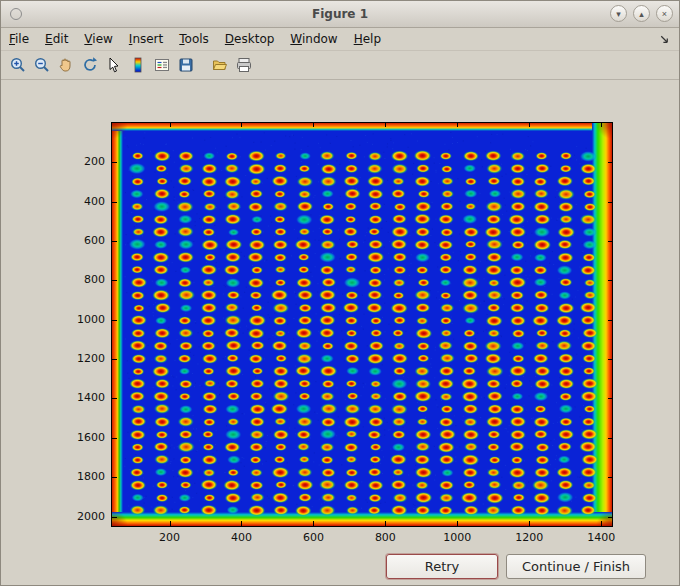 The image size is (680, 586). I want to click on menu-tools: Tools, so click(194, 39).